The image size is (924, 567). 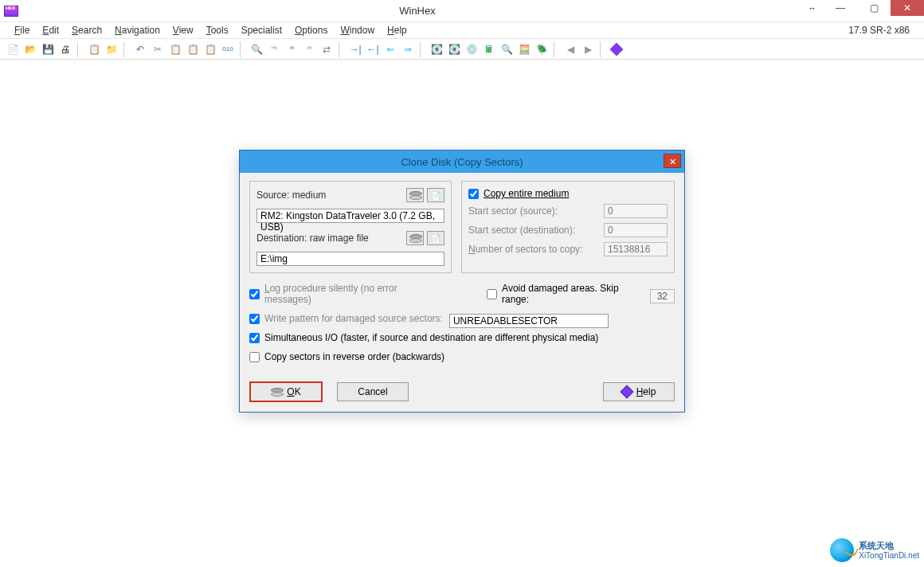 What do you see at coordinates (636, 230) in the screenshot?
I see `start-dest-field: 0` at bounding box center [636, 230].